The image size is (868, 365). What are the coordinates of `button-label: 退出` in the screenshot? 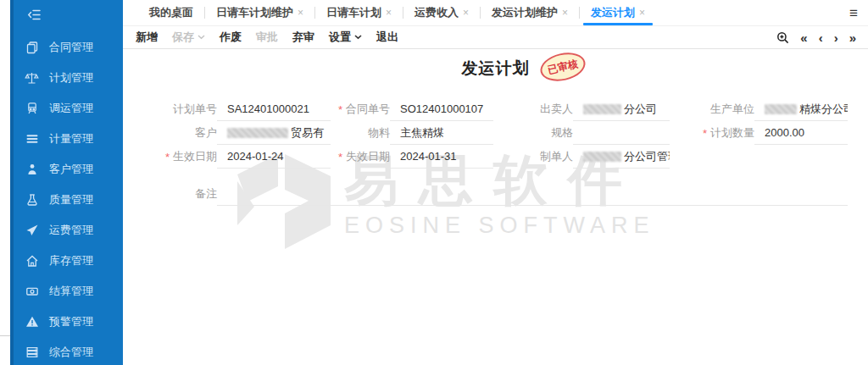 It's located at (387, 37).